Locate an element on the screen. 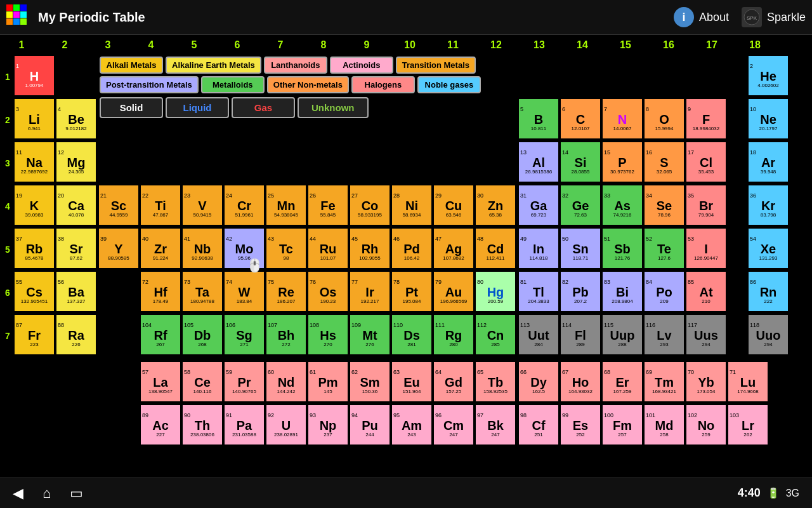  element-Rb: 37 Rb 85.4678 is located at coordinates (34, 248).